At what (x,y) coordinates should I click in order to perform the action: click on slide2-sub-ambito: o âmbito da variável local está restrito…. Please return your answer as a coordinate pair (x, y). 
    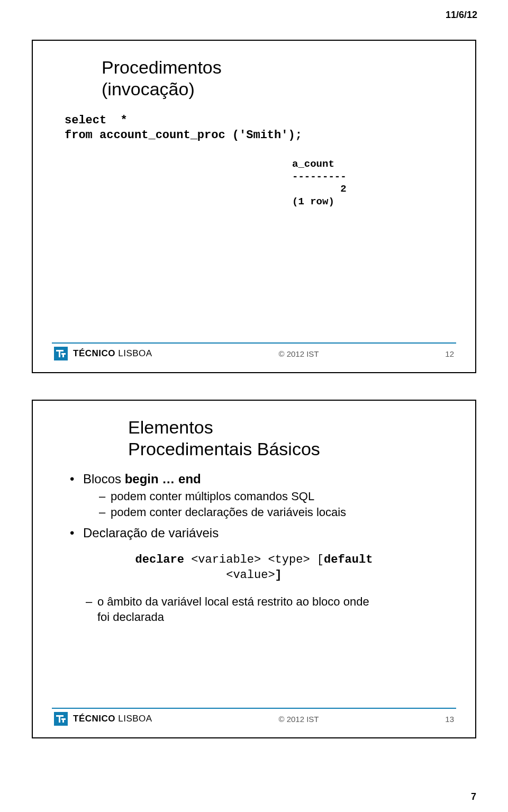
    Looking at the image, I should click on (270, 610).